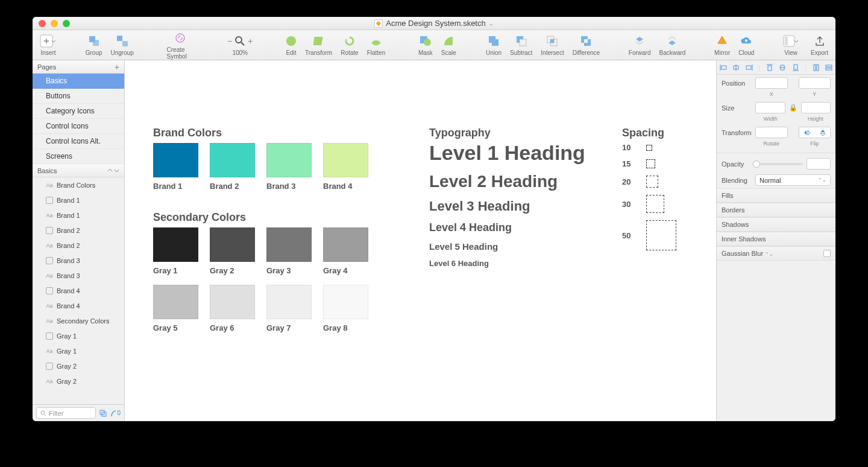 Image resolution: width=868 pixels, height=467 pixels. What do you see at coordinates (78, 127) in the screenshot?
I see `page-item: Control Icons` at bounding box center [78, 127].